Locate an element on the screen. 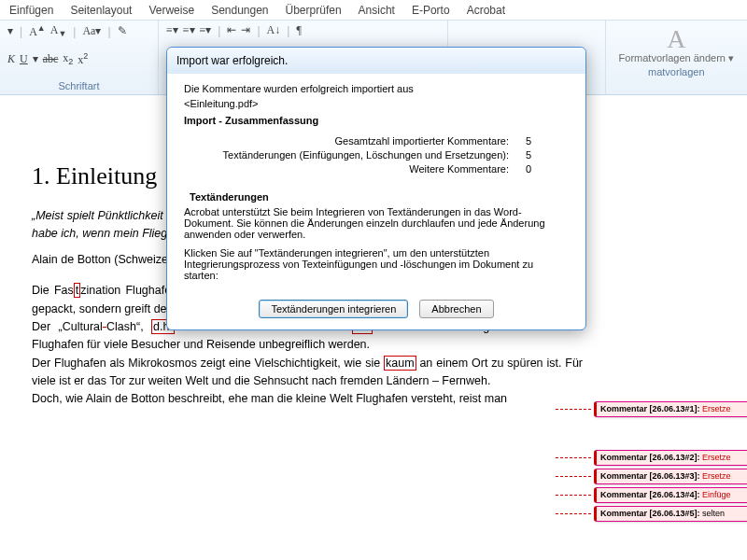 This screenshot has width=747, height=560. tab-acrobat: Acrobat is located at coordinates (486, 10).